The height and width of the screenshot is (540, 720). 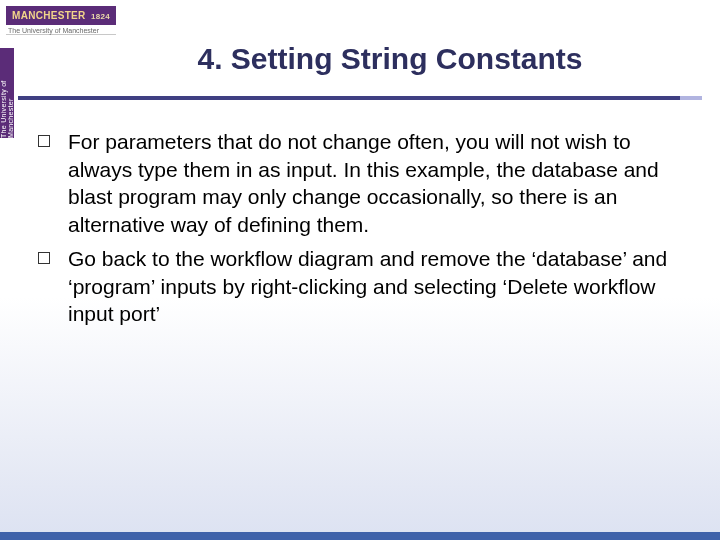 What do you see at coordinates (61, 16) in the screenshot?
I see `logo-badge: MANCHESTER 1824` at bounding box center [61, 16].